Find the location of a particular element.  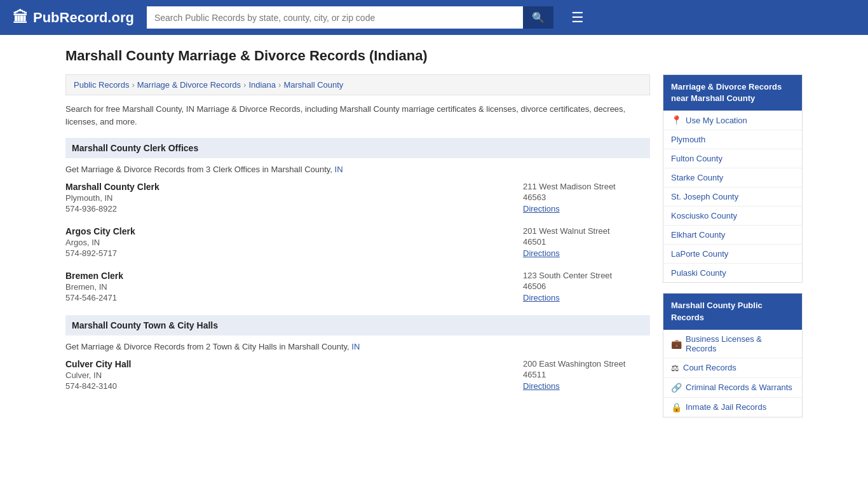

sidebar-use-location: 📍 Use My Location is located at coordinates (733, 121).